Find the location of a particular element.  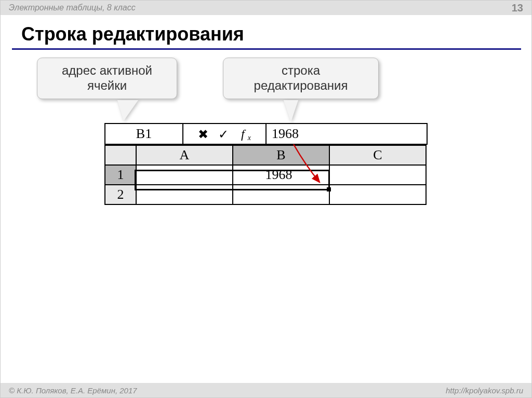

col-header-c: C is located at coordinates (378, 155).